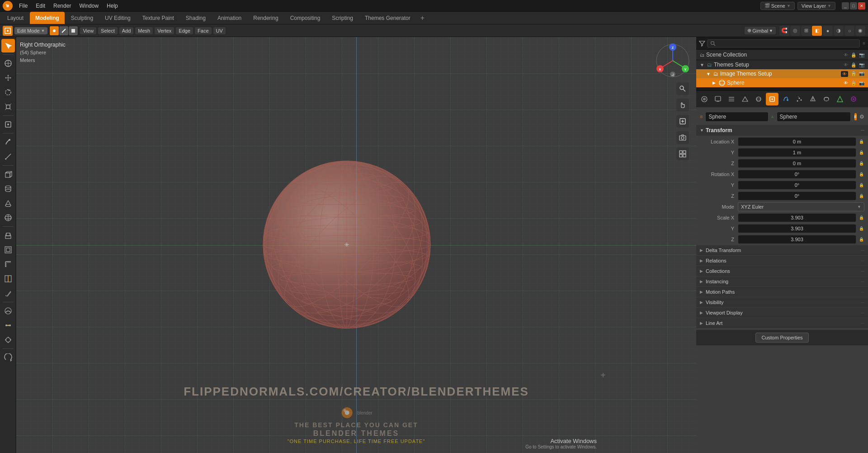  Describe the element at coordinates (718, 99) in the screenshot. I see `prop-tab-output` at that location.